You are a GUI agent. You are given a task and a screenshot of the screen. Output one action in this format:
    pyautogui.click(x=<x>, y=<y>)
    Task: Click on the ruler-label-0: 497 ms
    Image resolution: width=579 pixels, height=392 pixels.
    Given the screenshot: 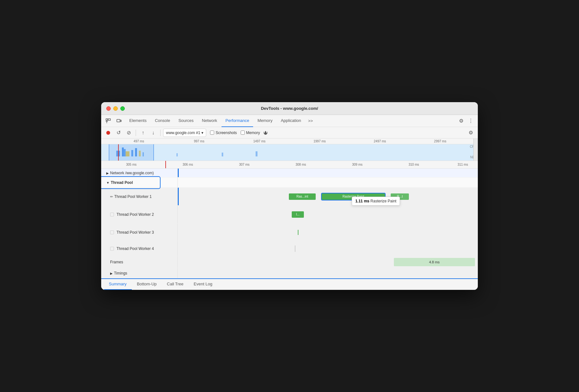 What is the action you would take?
    pyautogui.click(x=139, y=141)
    